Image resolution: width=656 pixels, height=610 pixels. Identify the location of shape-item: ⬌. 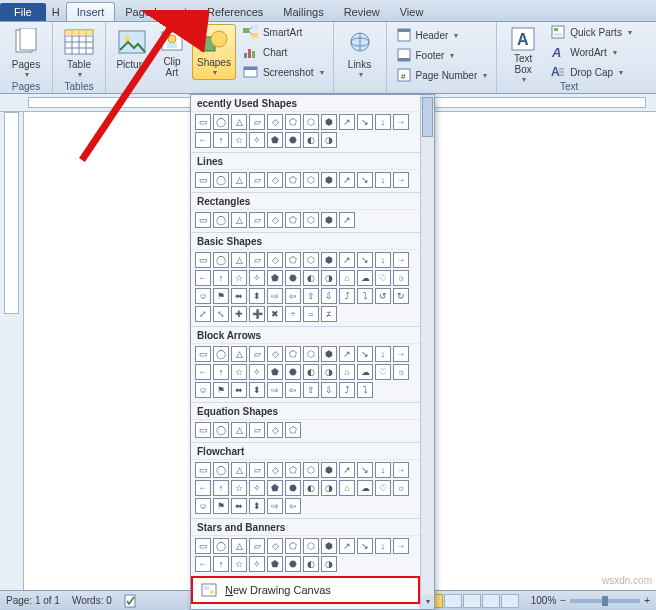
(239, 390).